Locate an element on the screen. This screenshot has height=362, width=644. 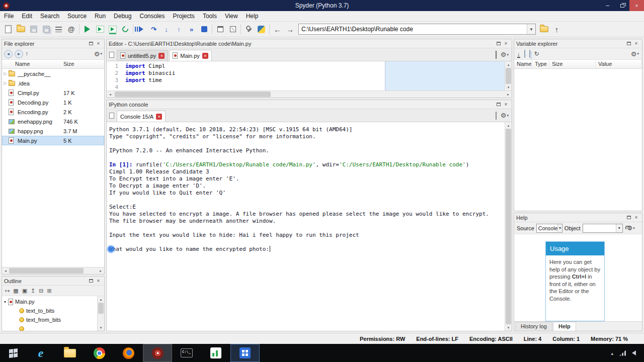
network-icon is located at coordinates (623, 353).